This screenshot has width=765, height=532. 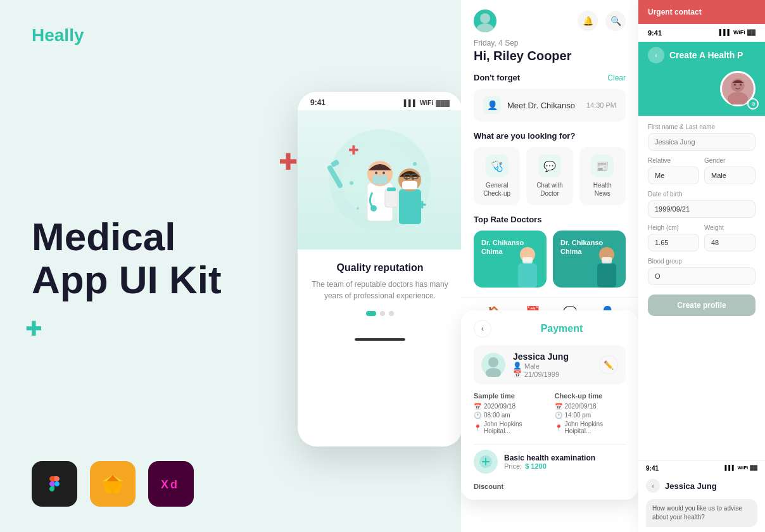 I want to click on svg-text: X, so click(x=165, y=484).